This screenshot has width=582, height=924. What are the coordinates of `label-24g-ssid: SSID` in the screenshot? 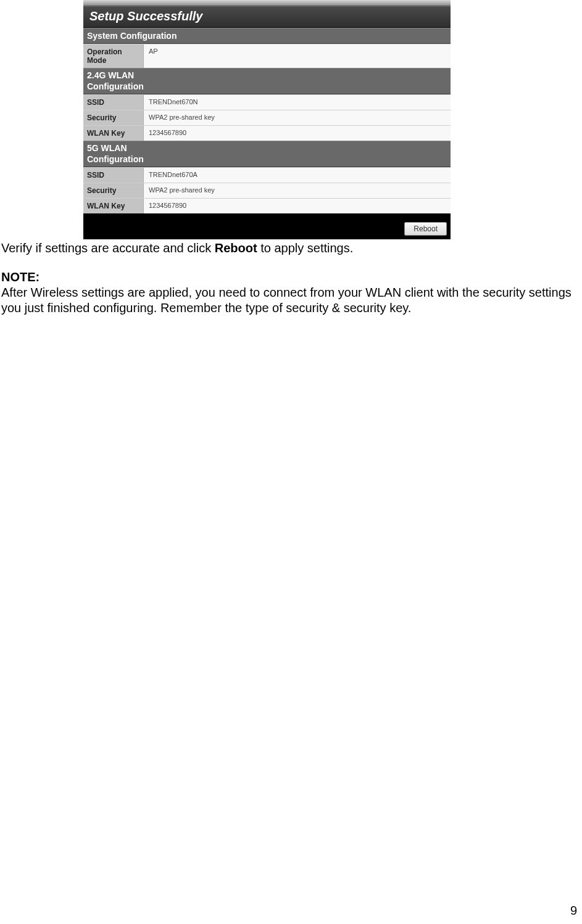 It's located at (114, 102).